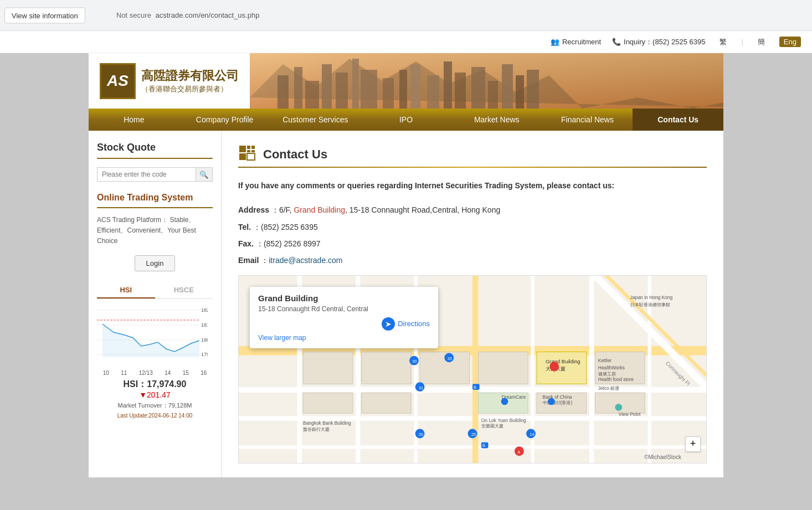 This screenshot has width=812, height=510. Describe the element at coordinates (155, 151) in the screenshot. I see `stock-quote-title: Stock Quote` at that location.